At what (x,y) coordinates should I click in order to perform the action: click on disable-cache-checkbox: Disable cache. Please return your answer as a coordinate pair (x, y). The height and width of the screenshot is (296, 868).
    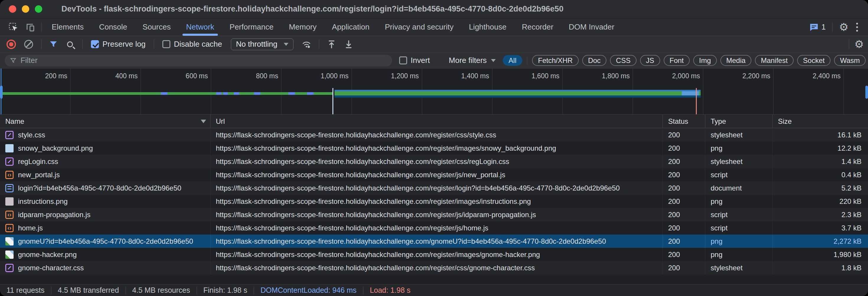
    Looking at the image, I should click on (192, 44).